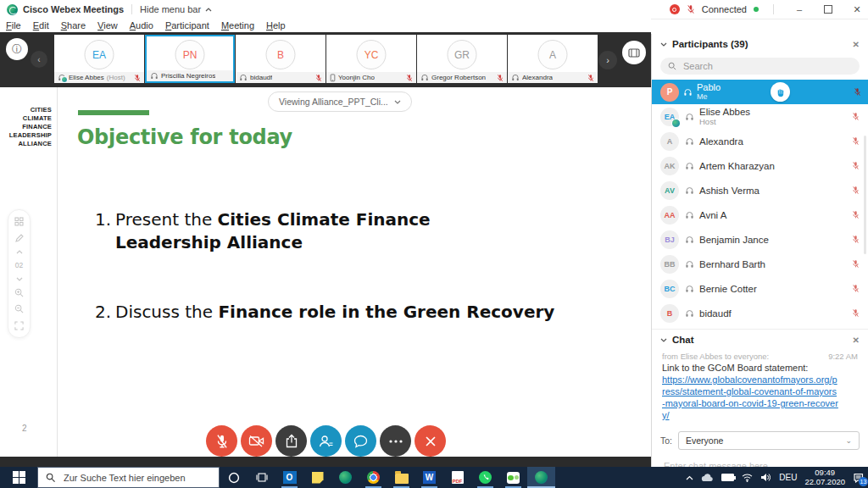 The height and width of the screenshot is (488, 868). What do you see at coordinates (514, 478) in the screenshot?
I see `wechat-button` at bounding box center [514, 478].